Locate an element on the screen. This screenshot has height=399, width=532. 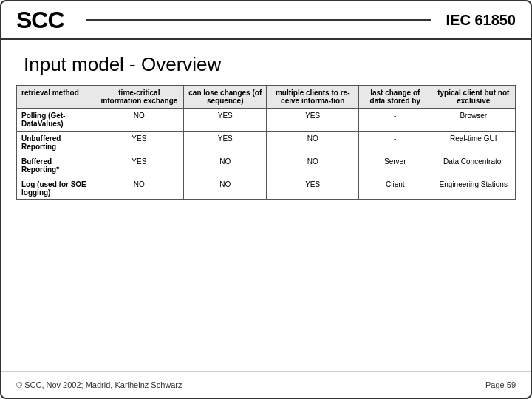
cell-3-3: YES is located at coordinates (313, 189).